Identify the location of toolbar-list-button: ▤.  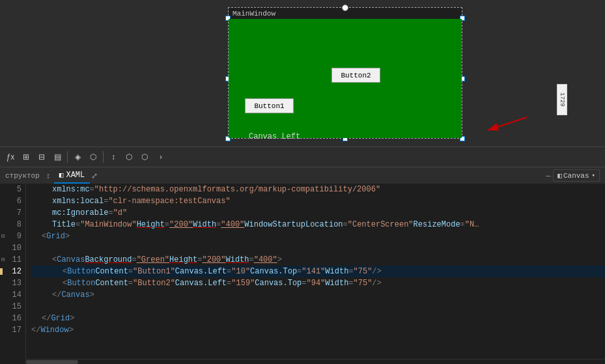
(57, 157).